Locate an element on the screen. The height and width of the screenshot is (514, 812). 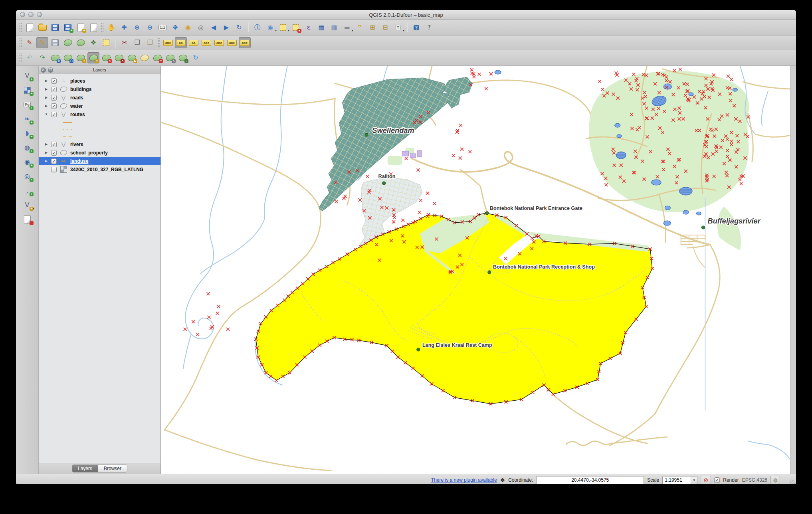
add-spatialite-layer-button: ❧+ is located at coordinates (27, 119).